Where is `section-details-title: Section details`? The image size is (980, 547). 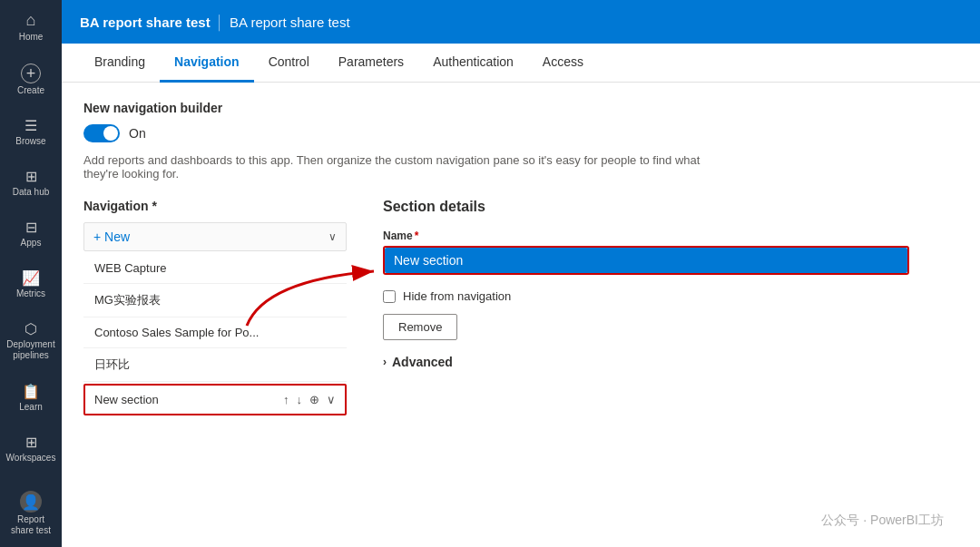
section-details-title: Section details is located at coordinates (671, 207).